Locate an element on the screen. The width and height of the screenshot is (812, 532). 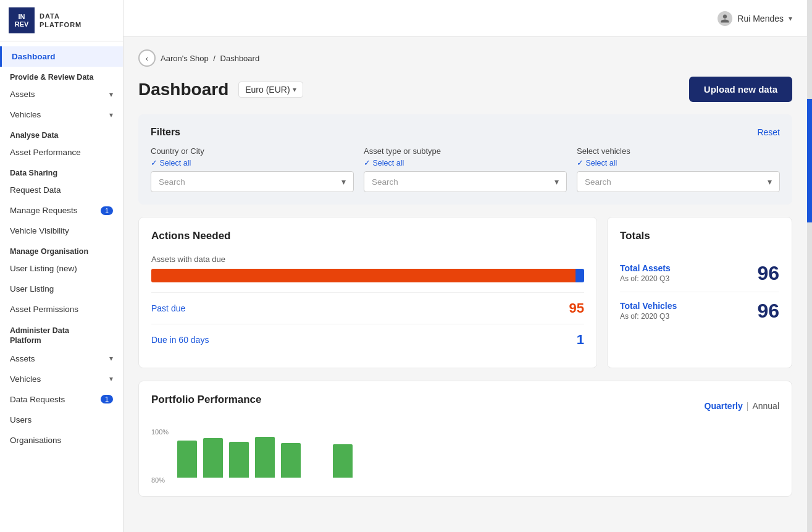
logo-box: INREV is located at coordinates (22, 20).